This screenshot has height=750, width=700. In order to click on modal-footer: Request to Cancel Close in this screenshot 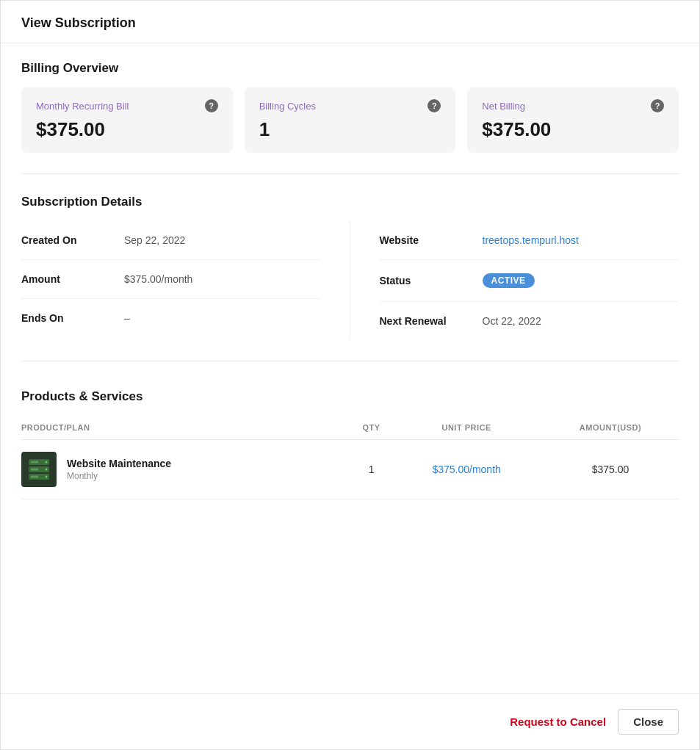, I will do `click(350, 721)`.